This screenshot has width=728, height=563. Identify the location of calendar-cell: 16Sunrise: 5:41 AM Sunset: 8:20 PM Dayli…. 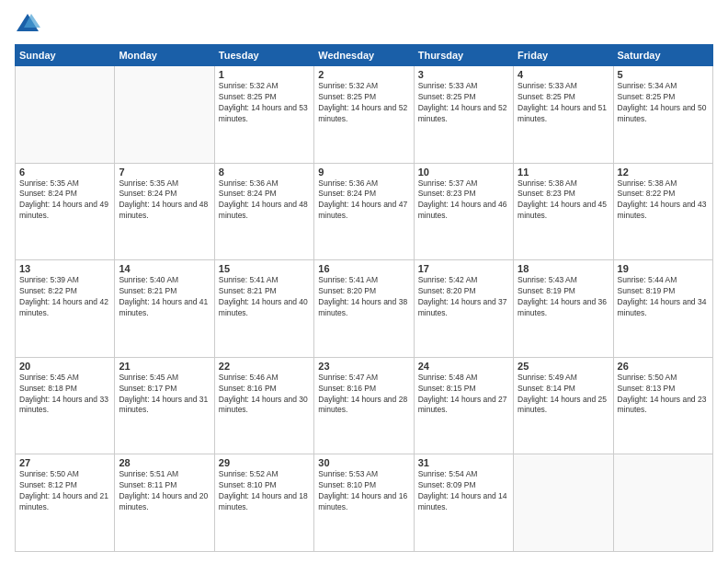
(364, 309).